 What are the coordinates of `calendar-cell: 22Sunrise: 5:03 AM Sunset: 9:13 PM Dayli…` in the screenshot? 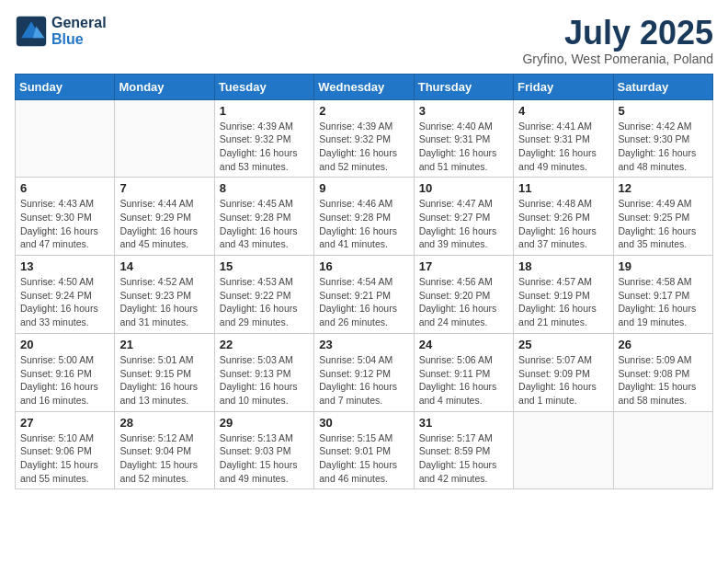 It's located at (264, 372).